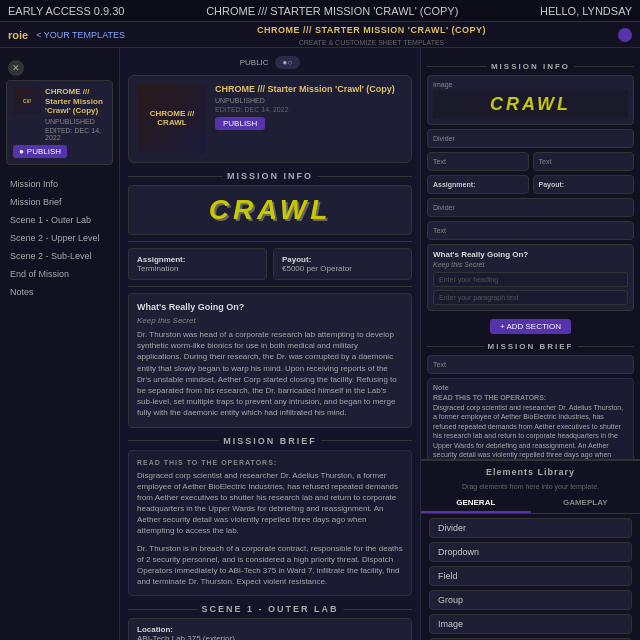 The width and height of the screenshot is (640, 640). I want to click on elements-tabs: GENERAL GAMEPLAY, so click(530, 504).